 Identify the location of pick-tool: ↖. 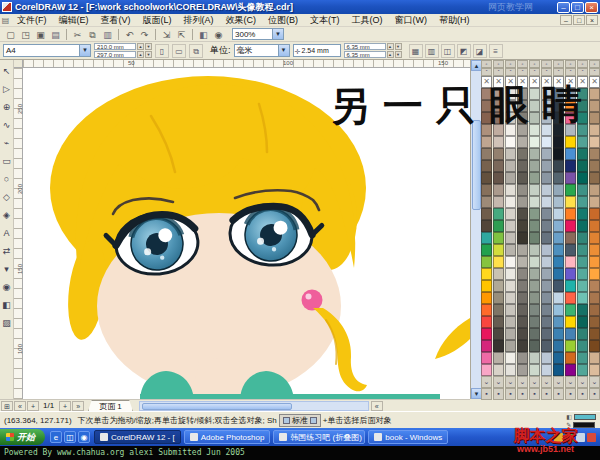
(7, 71).